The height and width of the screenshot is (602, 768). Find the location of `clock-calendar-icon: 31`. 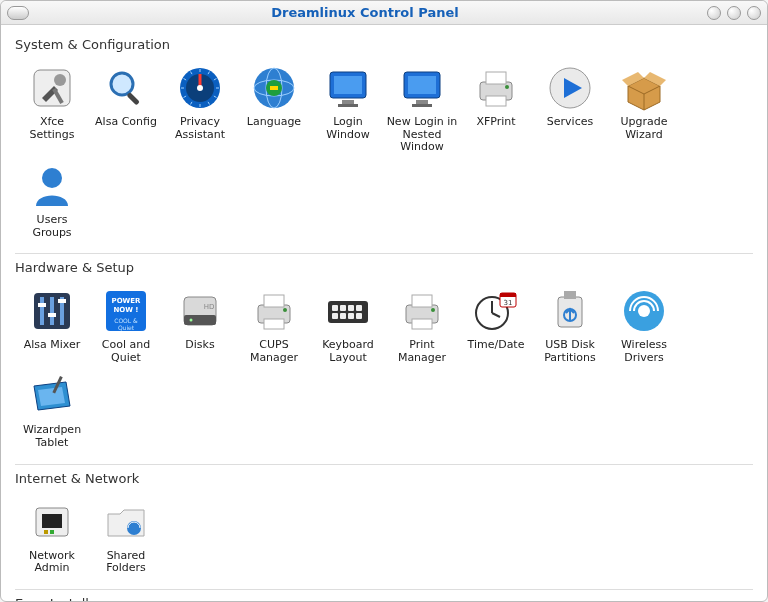

clock-calendar-icon: 31 is located at coordinates (496, 311).